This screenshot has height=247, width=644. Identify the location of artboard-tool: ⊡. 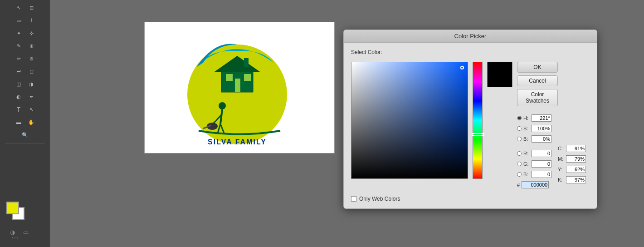
(31, 8).